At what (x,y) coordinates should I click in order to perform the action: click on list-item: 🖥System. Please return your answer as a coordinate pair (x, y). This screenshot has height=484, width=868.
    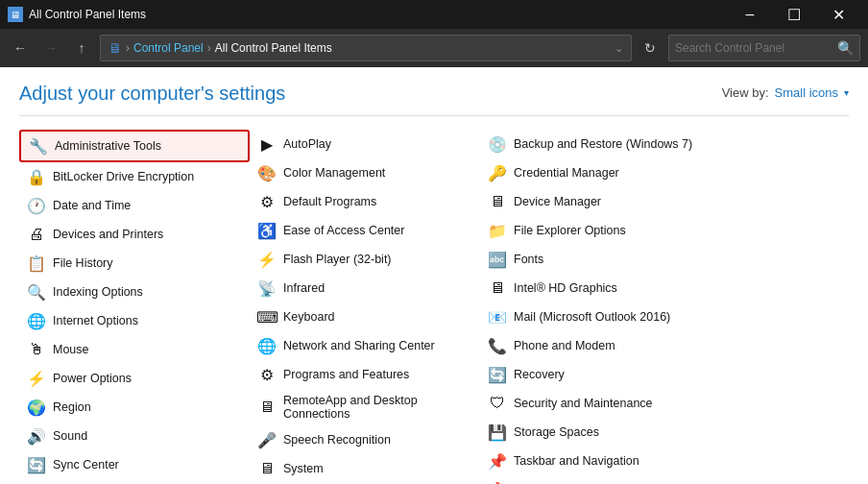
    Looking at the image, I should click on (365, 469).